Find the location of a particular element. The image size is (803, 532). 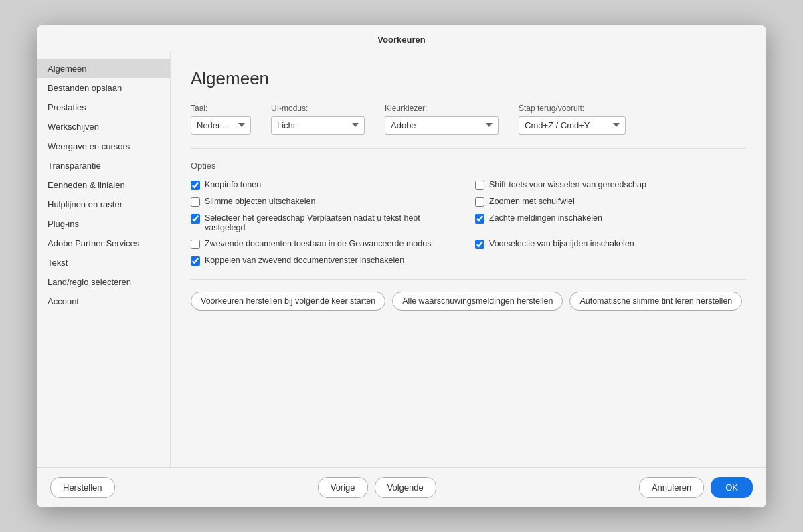

checkbox-shift-toets is located at coordinates (480, 185).